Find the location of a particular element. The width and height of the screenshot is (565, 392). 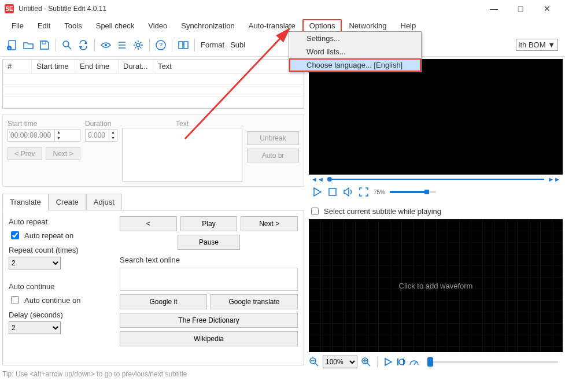

menu-video: Video is located at coordinates (157, 25).